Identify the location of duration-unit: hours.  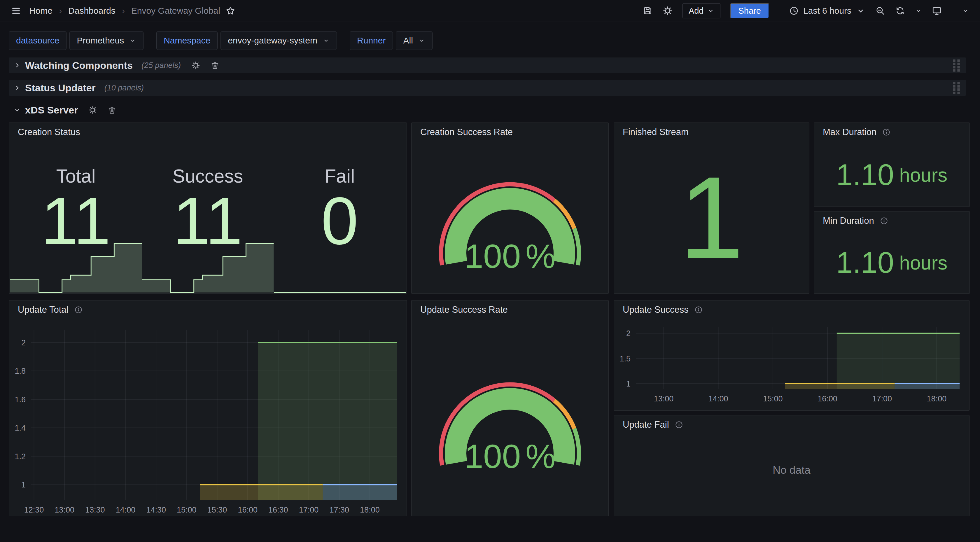
(923, 175).